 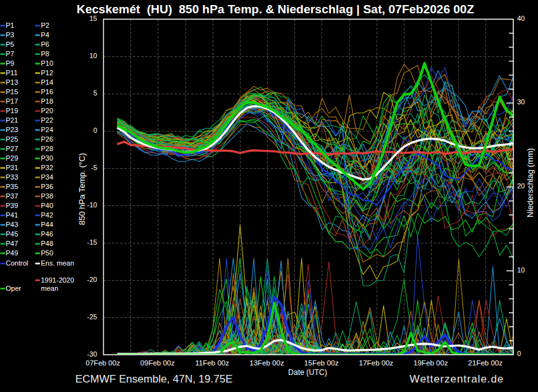 I want to click on svg-text: -5, so click(x=94, y=168).